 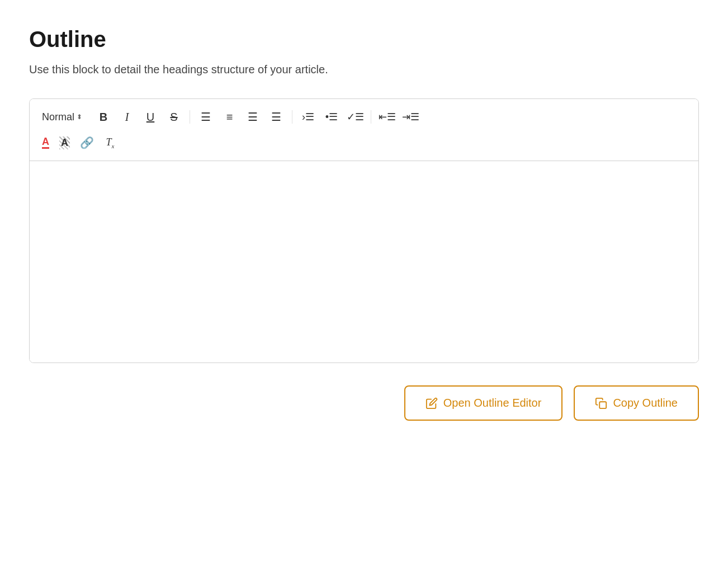 I want to click on edit-icon, so click(x=432, y=403).